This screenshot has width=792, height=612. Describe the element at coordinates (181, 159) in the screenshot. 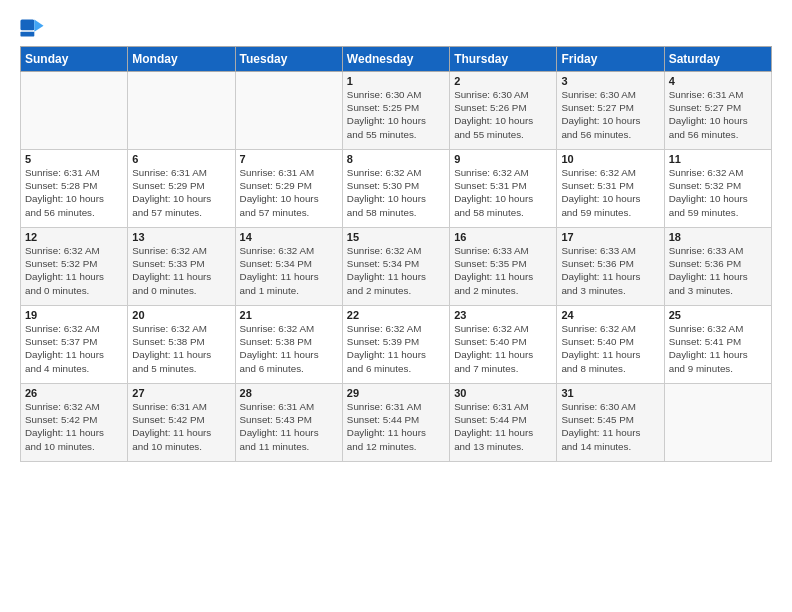

I see `day-number: 6` at that location.